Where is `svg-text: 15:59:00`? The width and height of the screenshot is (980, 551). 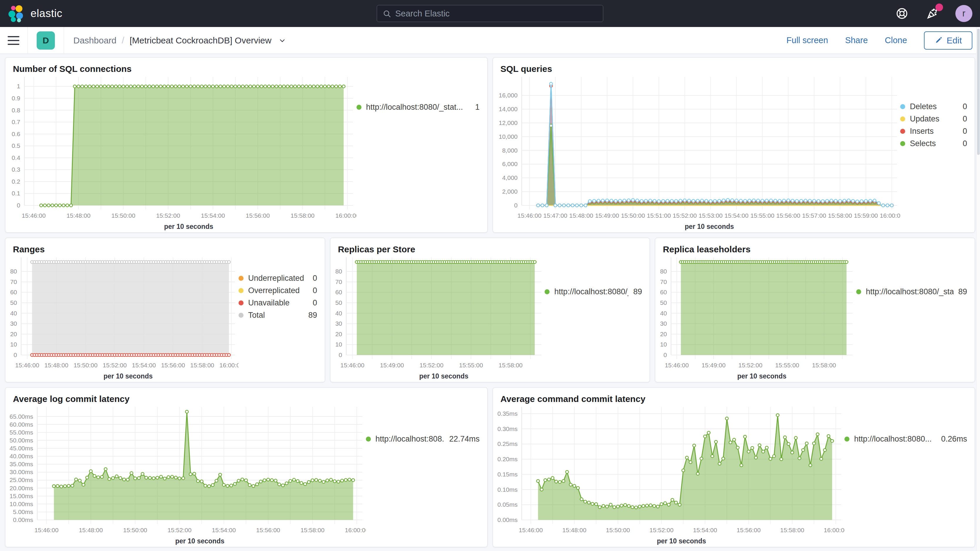 svg-text: 15:59:00 is located at coordinates (866, 215).